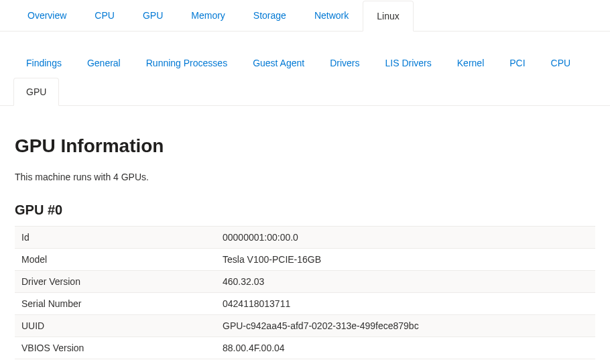 The image size is (610, 364). Describe the element at coordinates (517, 63) in the screenshot. I see `subtab-pci: PCI` at that location.